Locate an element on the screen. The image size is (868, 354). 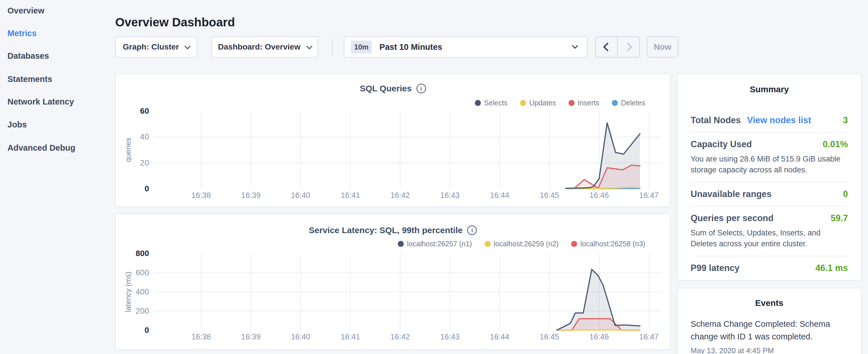
summary-row-description: Sum of Selects, Updates, Inserts, and De… is located at coordinates (769, 238).